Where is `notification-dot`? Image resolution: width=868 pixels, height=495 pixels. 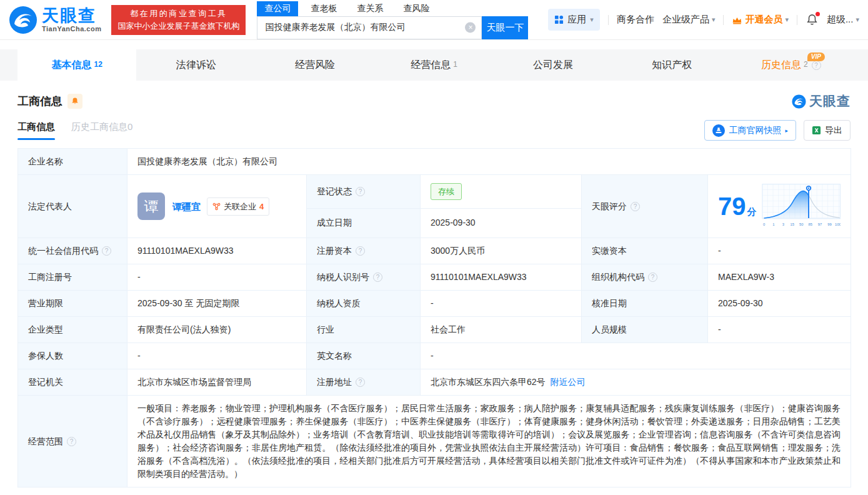
notification-dot is located at coordinates (817, 14).